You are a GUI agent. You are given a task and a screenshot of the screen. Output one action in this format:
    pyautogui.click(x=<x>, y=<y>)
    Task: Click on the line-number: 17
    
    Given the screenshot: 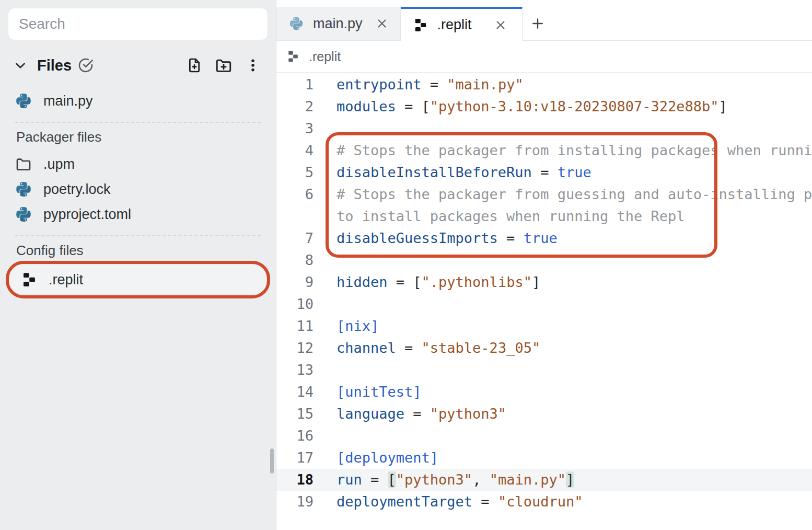 What is the action you would take?
    pyautogui.click(x=295, y=458)
    